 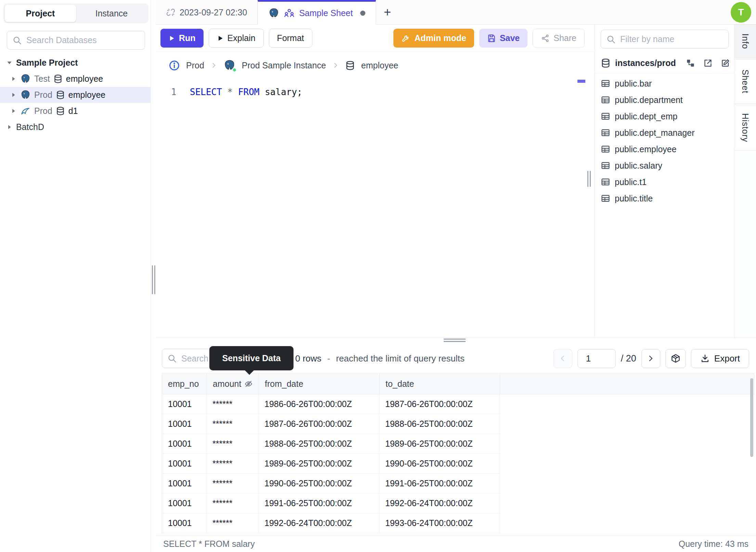 I want to click on search-icon, so click(x=172, y=358).